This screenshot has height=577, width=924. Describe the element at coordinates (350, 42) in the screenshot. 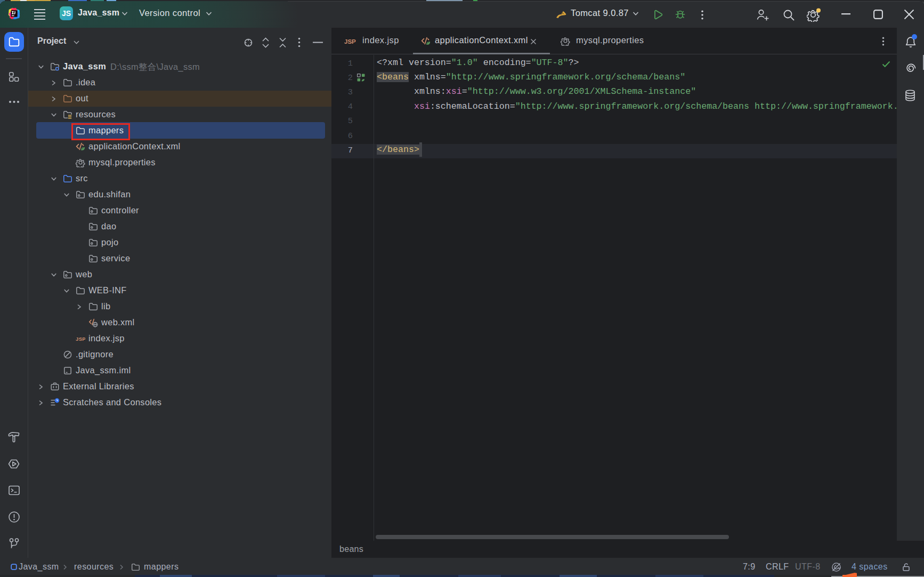

I see `svg-text: JSP` at that location.